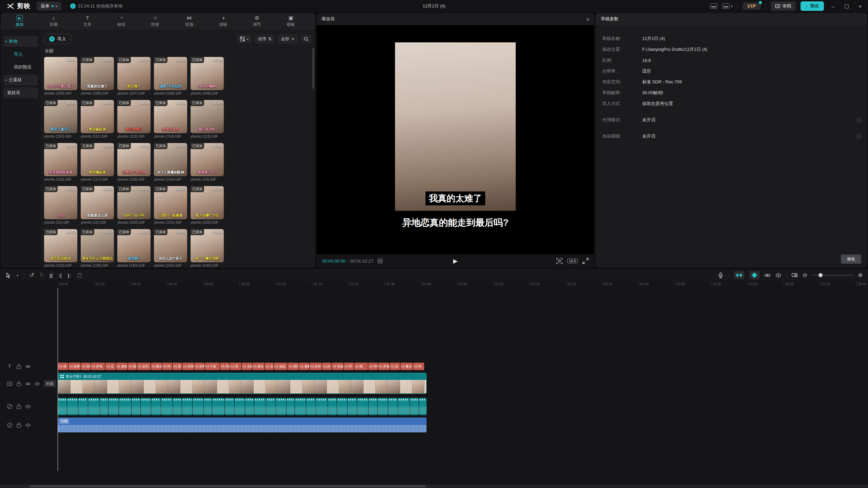 The width and height of the screenshot is (868, 488). What do you see at coordinates (134, 205) in the screenshot?
I see `media-item: 已添加 00:02 在吗!? 在干吗 ytxmlo (100).GIF` at bounding box center [134, 205].